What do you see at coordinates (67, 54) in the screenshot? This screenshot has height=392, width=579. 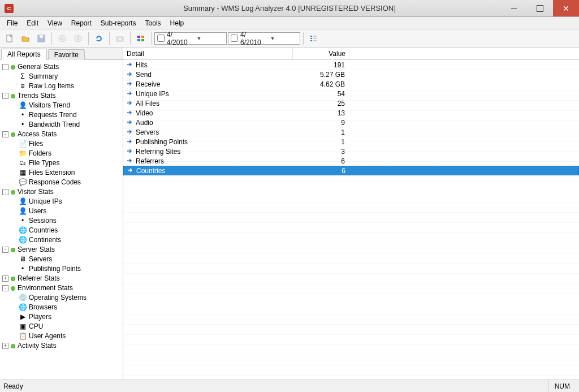 I see `tab-favorite: Favorite` at bounding box center [67, 54].